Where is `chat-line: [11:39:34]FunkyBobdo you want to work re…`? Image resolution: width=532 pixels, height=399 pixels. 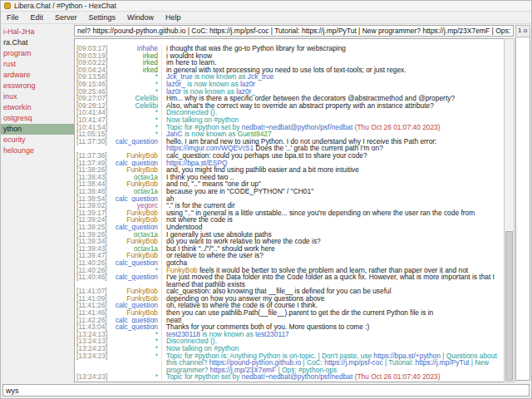
chat-line: [11:39:34]FunkyBobdo you want to work re… is located at coordinates (289, 241).